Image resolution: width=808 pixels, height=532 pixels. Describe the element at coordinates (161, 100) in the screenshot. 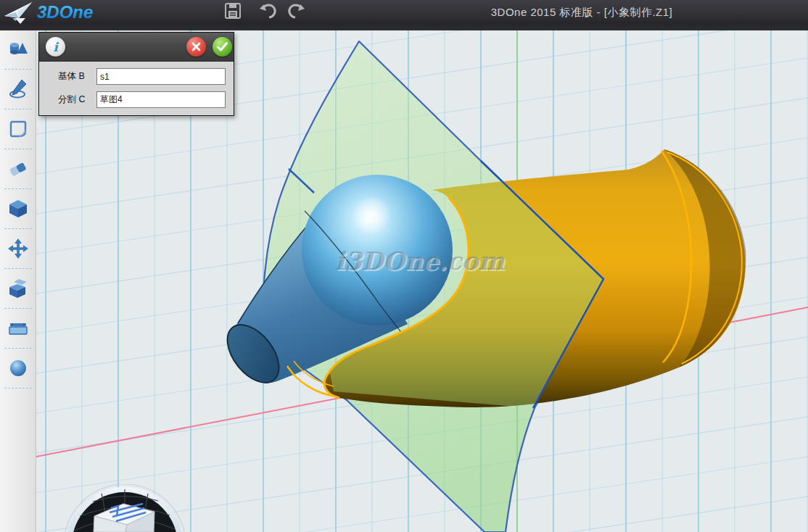

I see `split-field-input` at that location.